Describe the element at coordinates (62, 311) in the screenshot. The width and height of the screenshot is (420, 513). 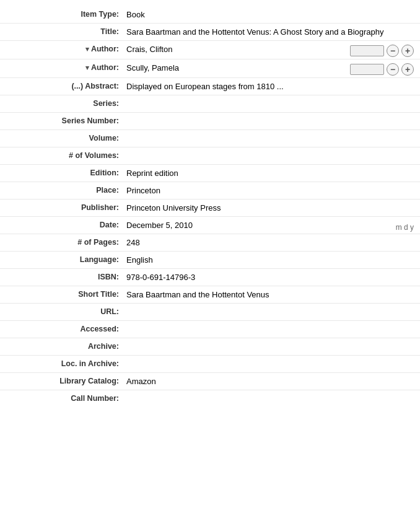
I see `label-url: URL:` at that location.